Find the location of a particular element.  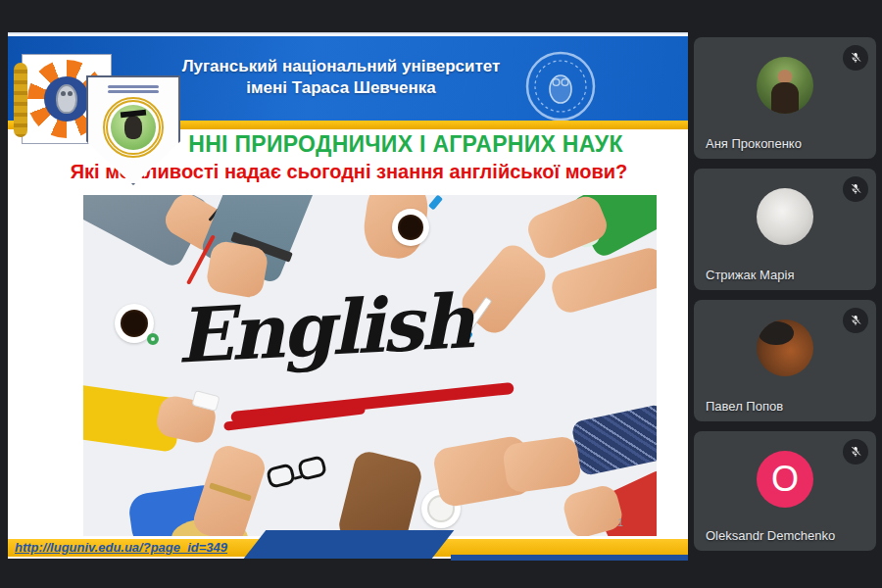

footer-blue-strip is located at coordinates (569, 558).